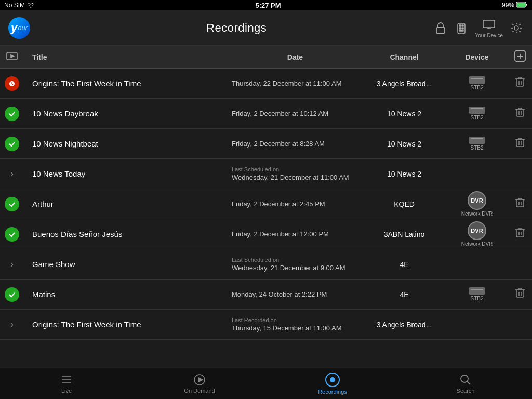 This screenshot has width=532, height=399. I want to click on table-row: › 10 News Today Last Scheduled on Wednes…, so click(266, 174).